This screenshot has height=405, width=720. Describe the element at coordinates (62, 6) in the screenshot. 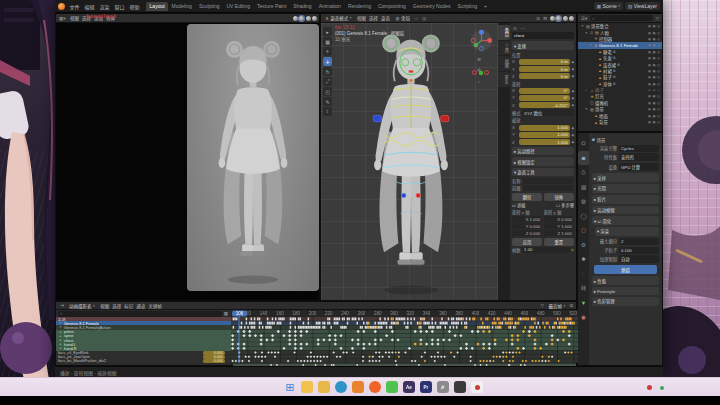

I see `blender-logo-icon` at that location.